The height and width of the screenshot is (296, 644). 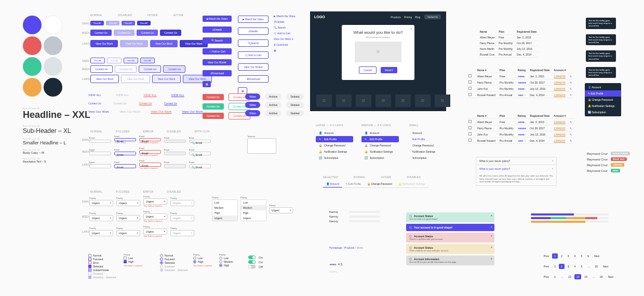 What do you see at coordinates (615, 170) in the screenshot?
I see `badge-new: NEW` at bounding box center [615, 170].